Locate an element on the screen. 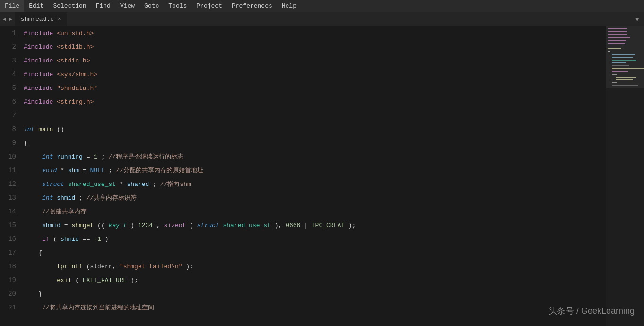 The image size is (644, 326). tab-dropdown-button: ▼ is located at coordinates (637, 19).